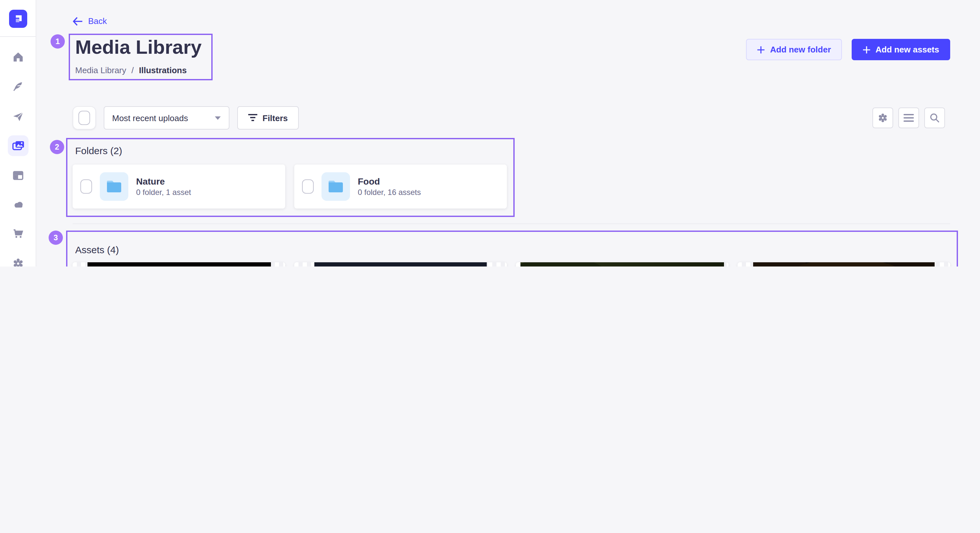 This screenshot has width=980, height=533. I want to click on back-arrow-icon, so click(78, 21).